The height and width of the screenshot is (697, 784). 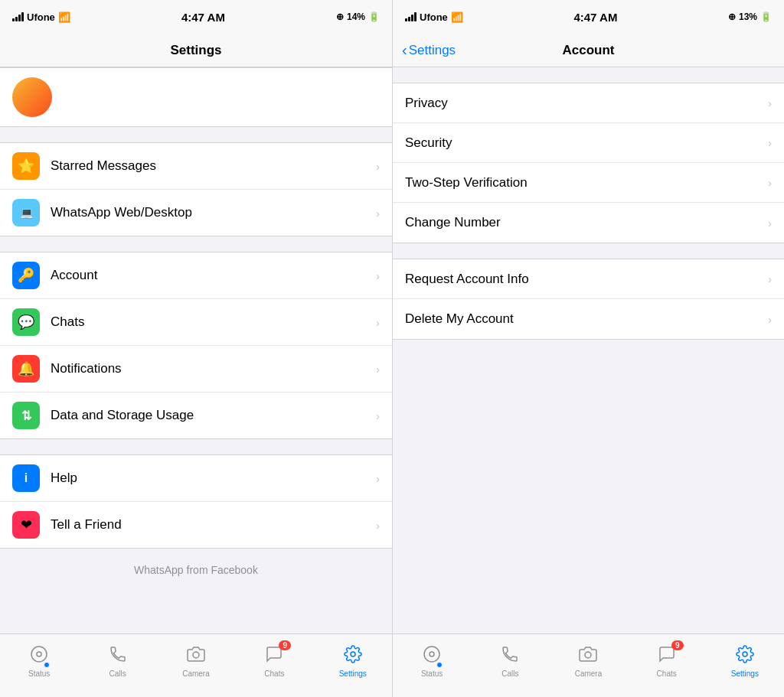 I want to click on wifi-icon-right: 📶, so click(x=457, y=17).